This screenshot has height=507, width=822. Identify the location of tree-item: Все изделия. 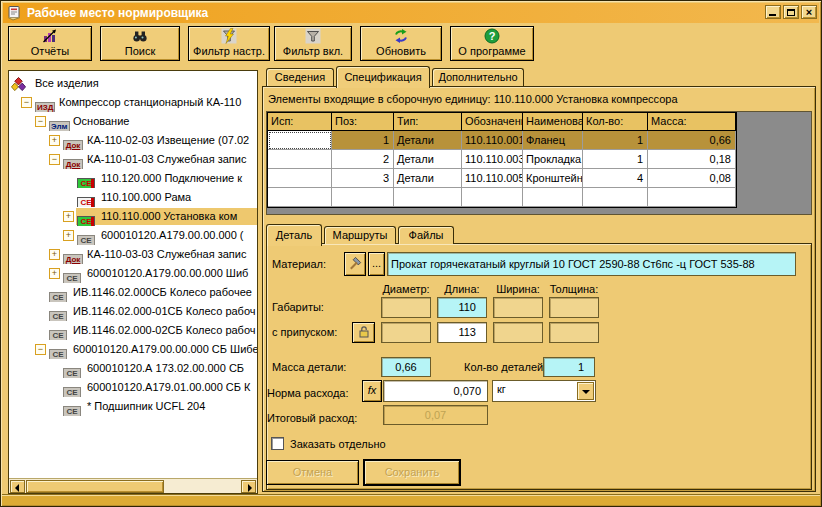
(133, 84).